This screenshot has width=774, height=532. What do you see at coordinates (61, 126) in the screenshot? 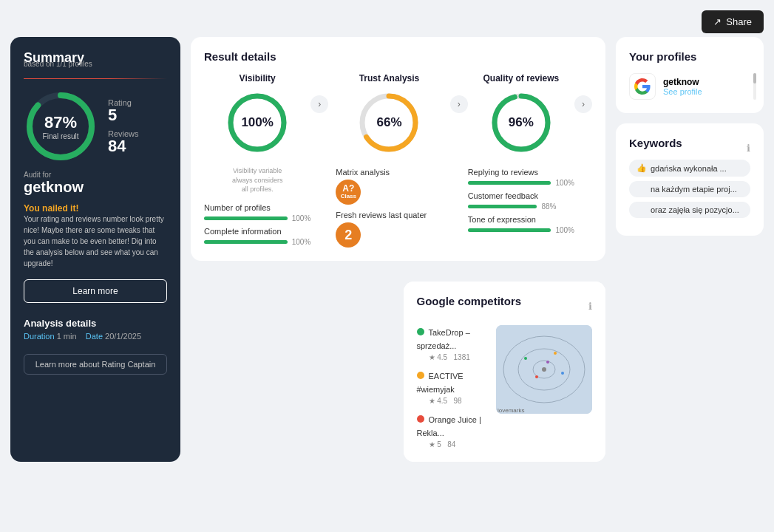
I see `score-circle: 87% Final result` at bounding box center [61, 126].